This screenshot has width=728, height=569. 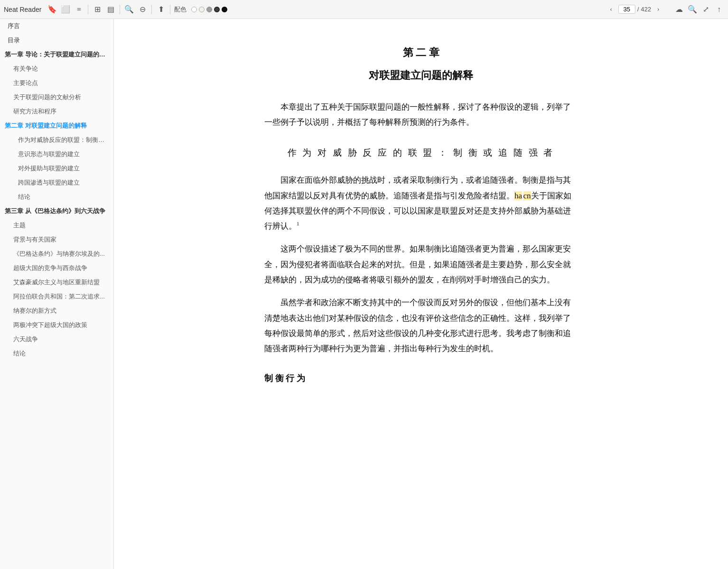 What do you see at coordinates (57, 140) in the screenshot?
I see `sidebar-item-ch2-s1: 作为对威胁反应的联盟：制衡或...` at bounding box center [57, 140].